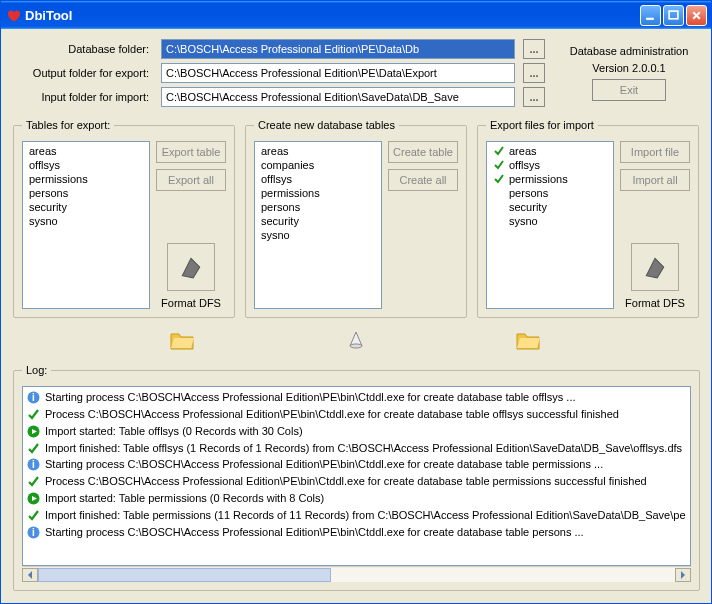 Image resolution: width=712 pixels, height=604 pixels. I want to click on outfolder-label: Output folder for export:, so click(83, 73).